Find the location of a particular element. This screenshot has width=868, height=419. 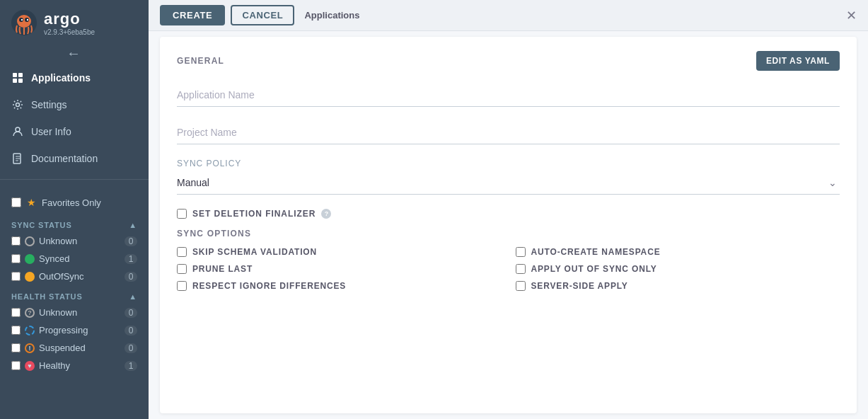

form-header: GENERAL EDIT AS YAML is located at coordinates (508, 61).